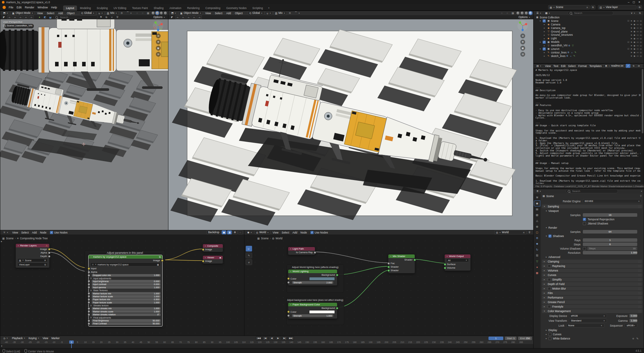  What do you see at coordinates (537, 262) in the screenshot?
I see `properties-tab-object-data: ▽` at bounding box center [537, 262].